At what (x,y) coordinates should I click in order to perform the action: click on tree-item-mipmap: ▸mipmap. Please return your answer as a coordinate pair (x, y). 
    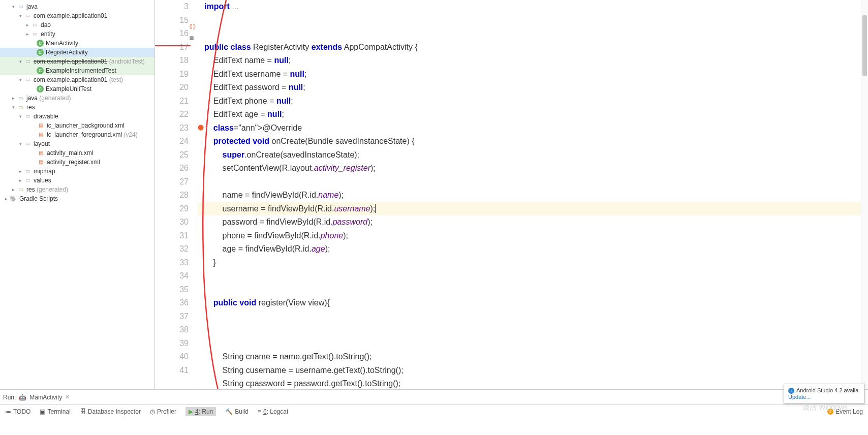
    Looking at the image, I should click on (77, 171).